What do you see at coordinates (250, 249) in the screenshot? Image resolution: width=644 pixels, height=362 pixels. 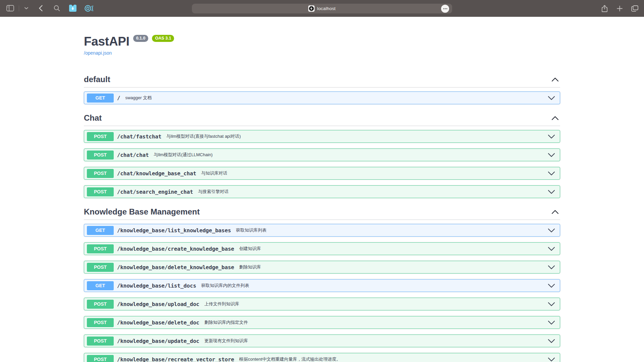 I see `endpoint-description: 创建知识库` at bounding box center [250, 249].